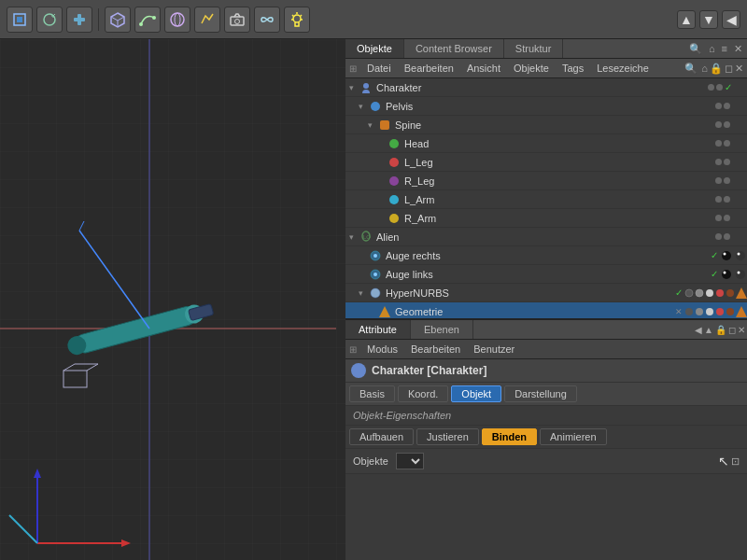 The image size is (747, 560). What do you see at coordinates (443, 329) in the screenshot?
I see `tab-ebenen: Ebenen` at bounding box center [443, 329].